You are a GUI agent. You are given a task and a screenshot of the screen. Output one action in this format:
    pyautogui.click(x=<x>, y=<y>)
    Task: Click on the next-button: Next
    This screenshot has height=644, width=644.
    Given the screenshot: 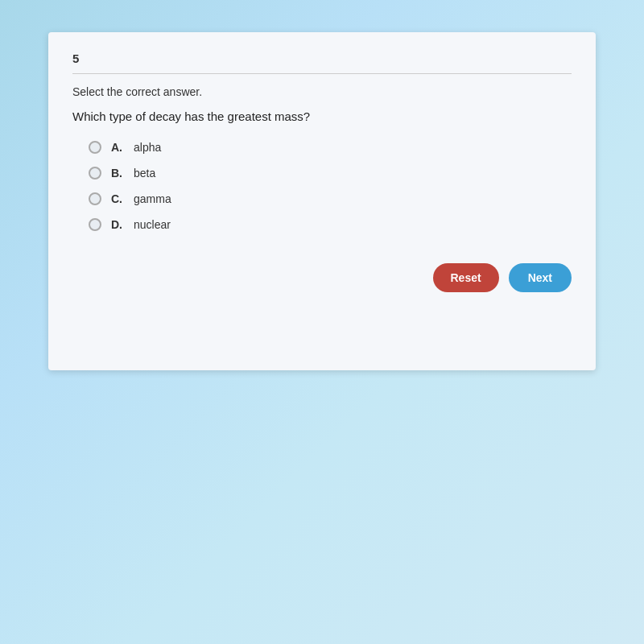 What is the action you would take?
    pyautogui.click(x=540, y=278)
    